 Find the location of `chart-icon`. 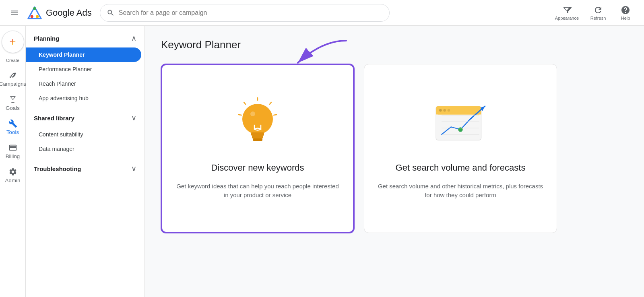

chart-icon is located at coordinates (460, 123).